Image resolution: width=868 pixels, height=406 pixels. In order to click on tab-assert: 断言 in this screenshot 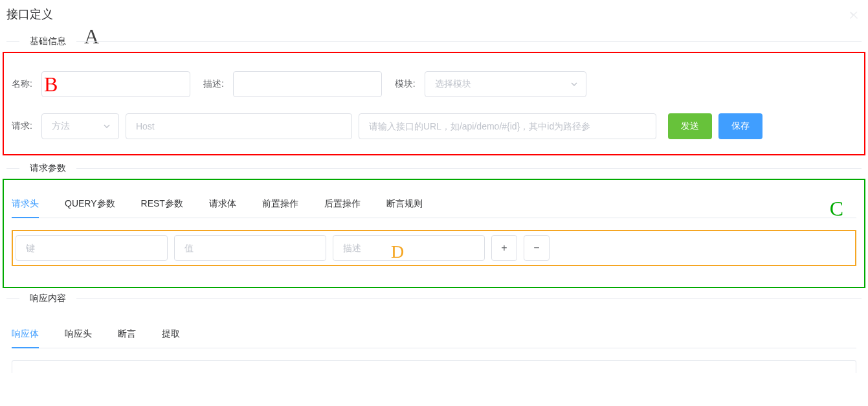, I will do `click(127, 338)`.